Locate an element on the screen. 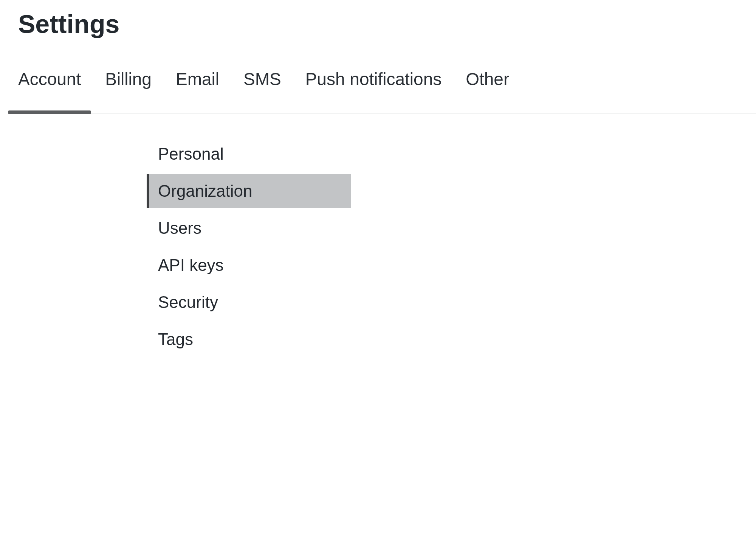 Image resolution: width=756 pixels, height=538 pixels. page-title: Settings is located at coordinates (387, 24).